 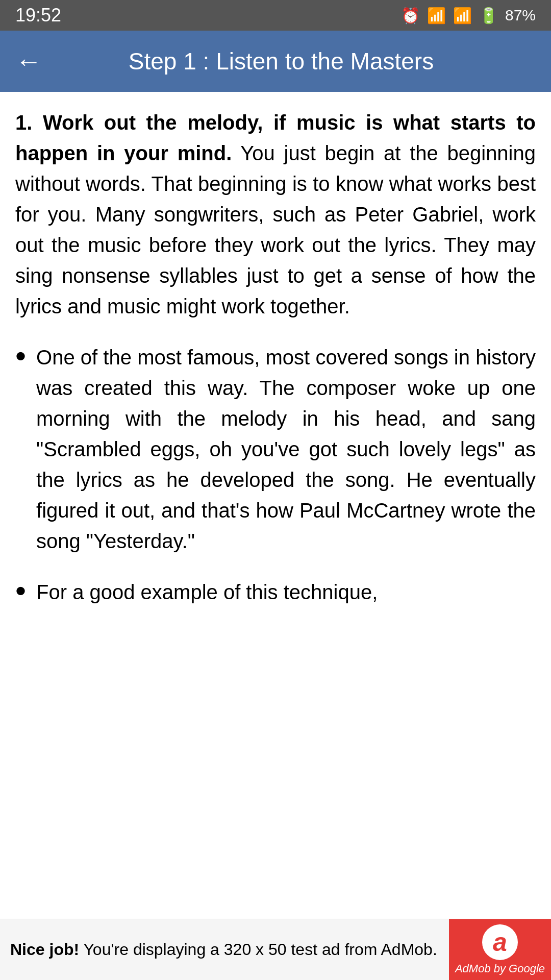 I want to click on signal-icon: 📶, so click(x=462, y=15).